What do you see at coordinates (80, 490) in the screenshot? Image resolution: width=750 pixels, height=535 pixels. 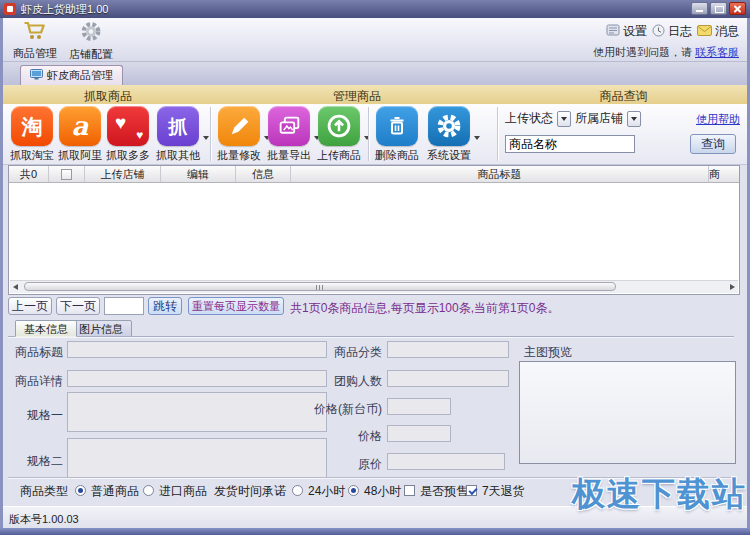 I see `radio-normal-product` at bounding box center [80, 490].